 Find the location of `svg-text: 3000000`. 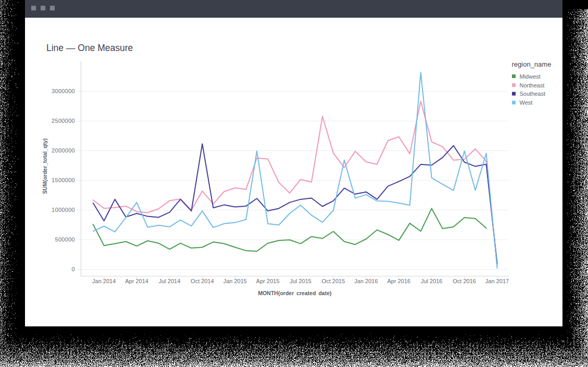

svg-text: 3000000 is located at coordinates (64, 91).